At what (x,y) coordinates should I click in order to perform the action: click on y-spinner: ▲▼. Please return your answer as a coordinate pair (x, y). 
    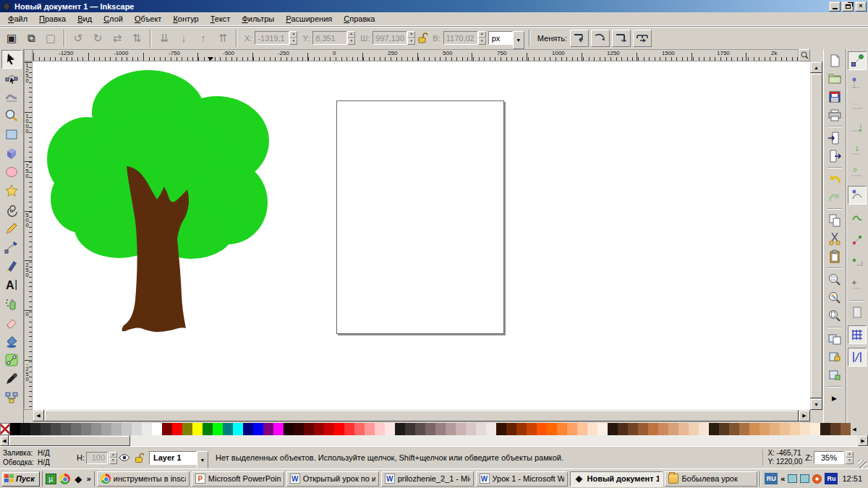
    Looking at the image, I should click on (352, 38).